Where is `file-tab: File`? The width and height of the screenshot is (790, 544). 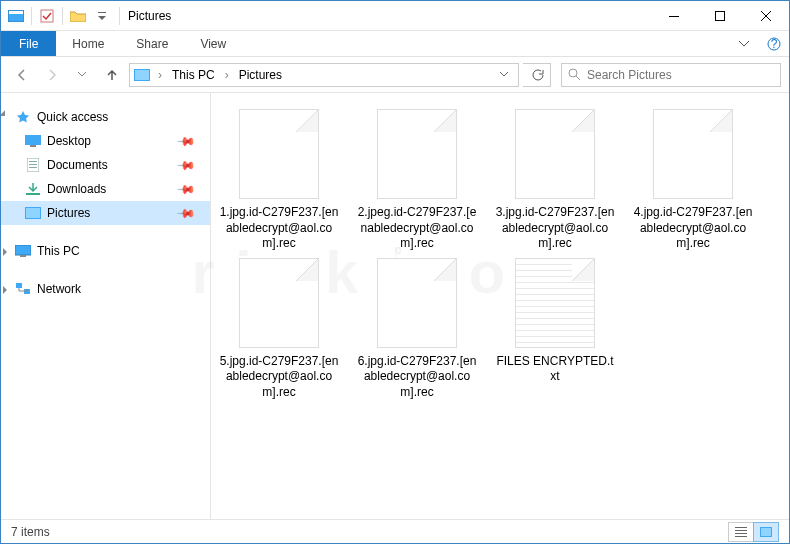 file-tab: File is located at coordinates (28, 44).